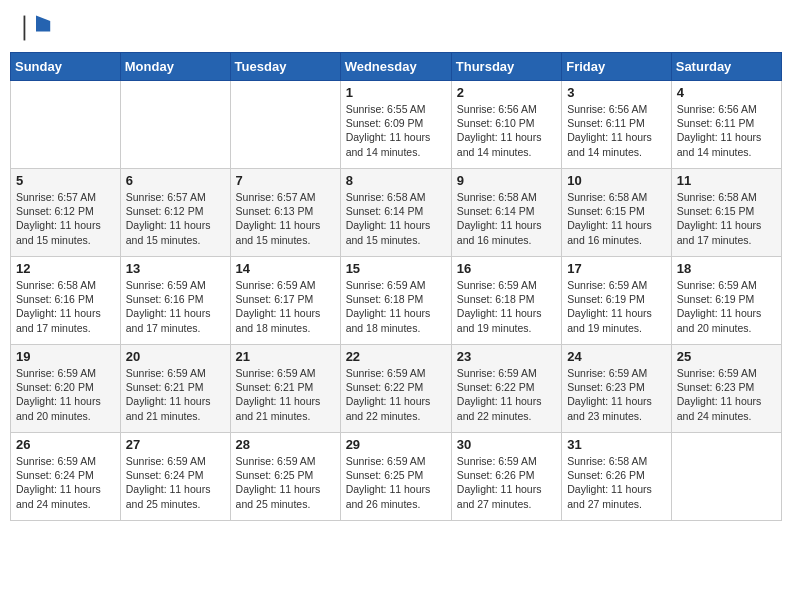 This screenshot has height=612, width=792. What do you see at coordinates (396, 67) in the screenshot?
I see `header-day-wednesday: Wednesday` at bounding box center [396, 67].